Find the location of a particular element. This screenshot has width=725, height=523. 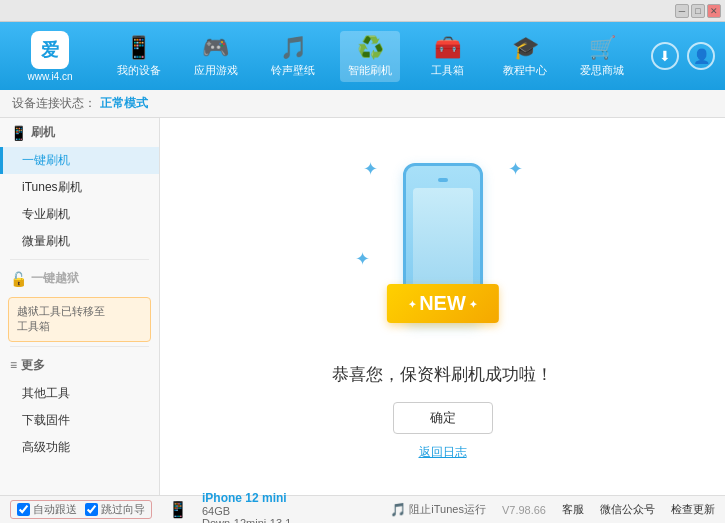

user-button: 👤 is located at coordinates (701, 56).